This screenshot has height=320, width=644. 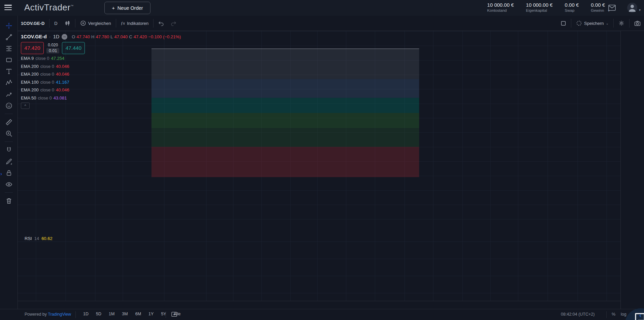 I want to click on object-tree-arrow-icon: ›, so click(x=1, y=173).